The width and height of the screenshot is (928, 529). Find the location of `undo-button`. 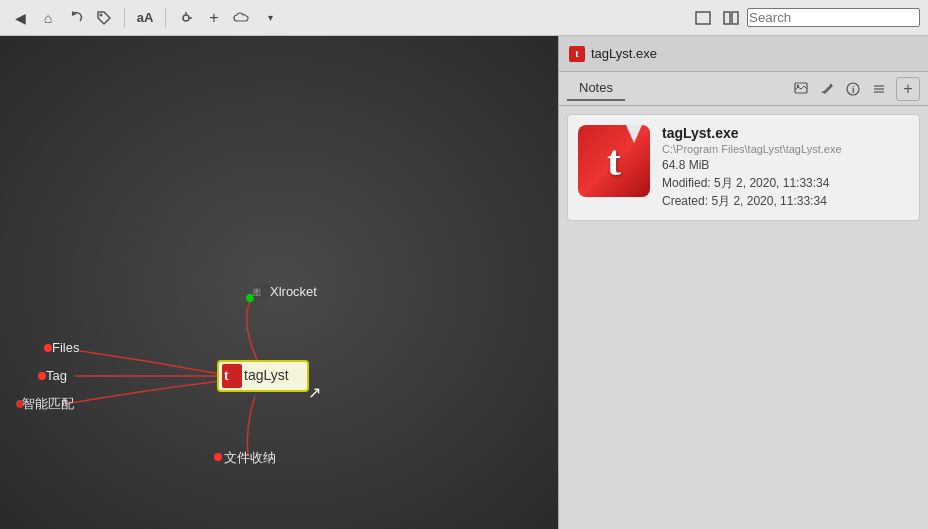

undo-button is located at coordinates (76, 18).